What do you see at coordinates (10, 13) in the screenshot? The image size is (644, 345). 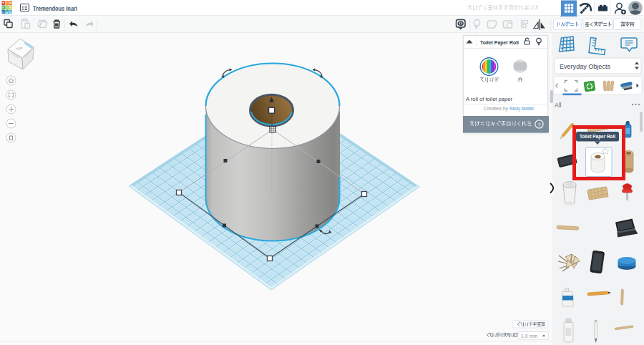 I see `svg-text: D` at bounding box center [10, 13].